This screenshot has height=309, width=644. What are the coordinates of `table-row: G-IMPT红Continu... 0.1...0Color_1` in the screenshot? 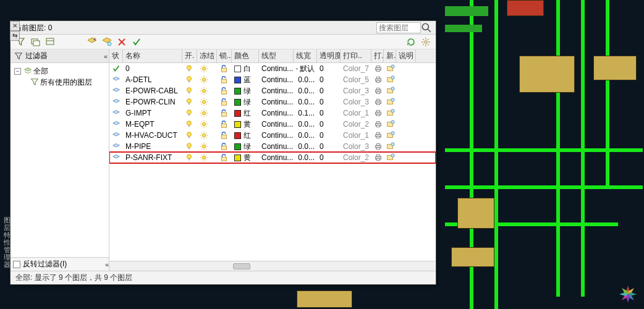 It's located at (273, 113).